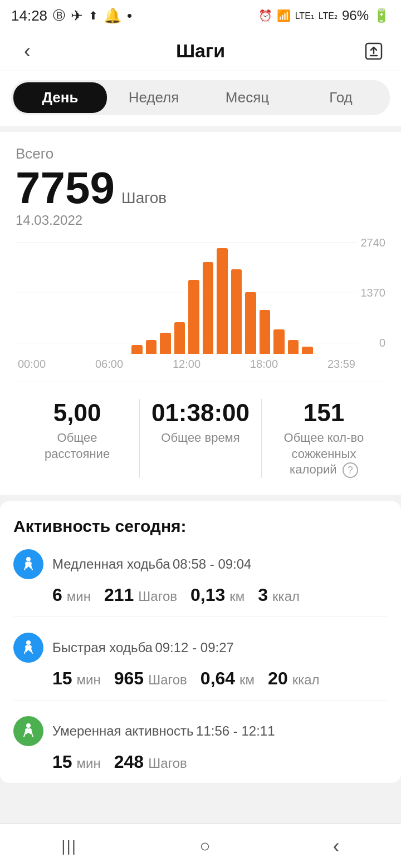 This screenshot has height=868, width=401. What do you see at coordinates (187, 364) in the screenshot?
I see `chart-x-labels: 00:00 06:00 12:00 18:00 23:59` at bounding box center [187, 364].